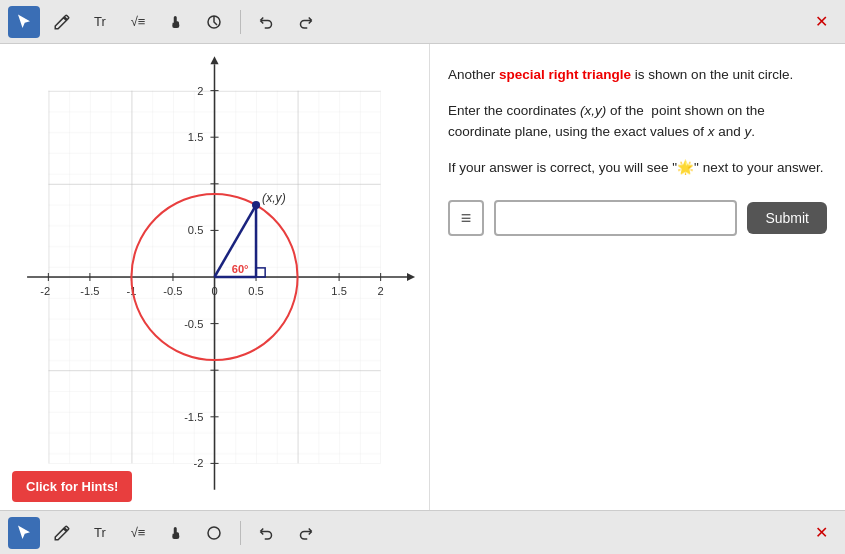  Describe the element at coordinates (305, 533) in the screenshot. I see `bottom-redo-button` at that location.